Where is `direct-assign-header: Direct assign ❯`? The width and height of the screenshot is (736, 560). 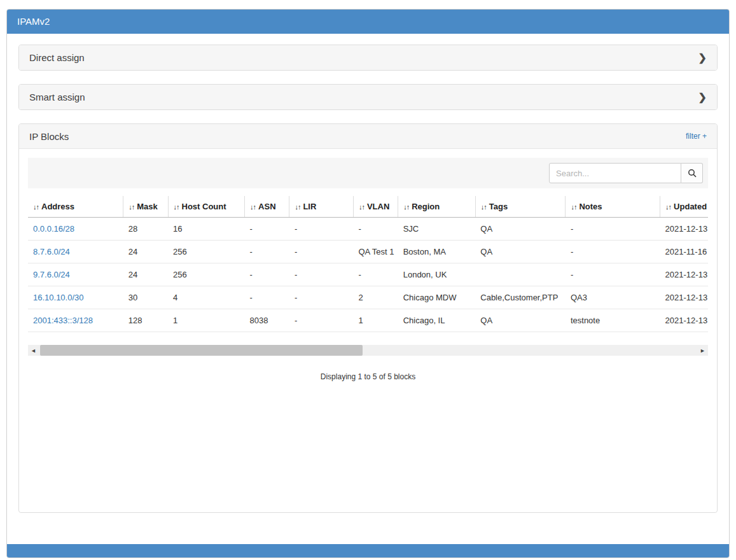 direct-assign-header: Direct assign ❯ is located at coordinates (368, 57).